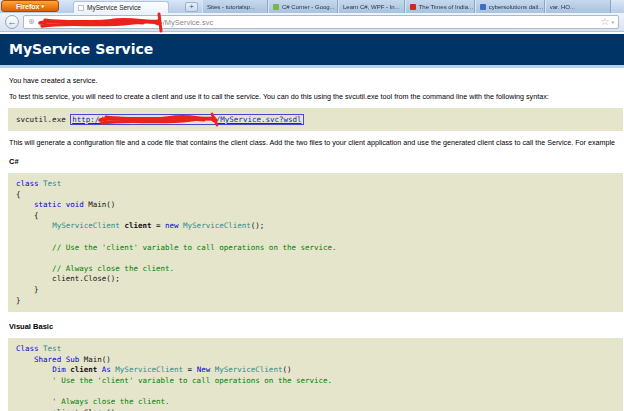 The image size is (624, 411). What do you see at coordinates (32, 22) in the screenshot?
I see `site-identity-icon: ⊕` at bounding box center [32, 22].